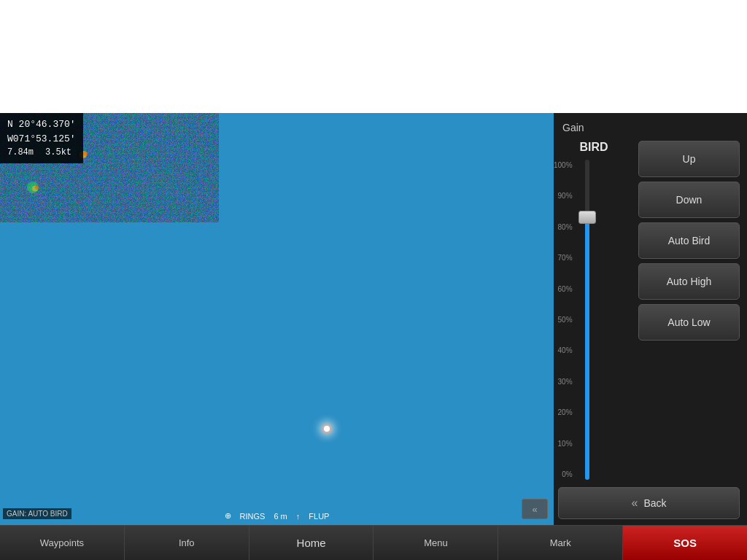 The height and width of the screenshot is (560, 747). Describe the element at coordinates (228, 516) in the screenshot. I see `rings-label: ⊕` at that location.